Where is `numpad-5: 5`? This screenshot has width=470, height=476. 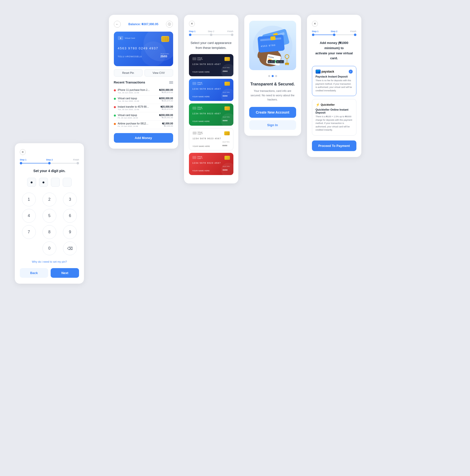
numpad-5: 5 is located at coordinates (49, 216).